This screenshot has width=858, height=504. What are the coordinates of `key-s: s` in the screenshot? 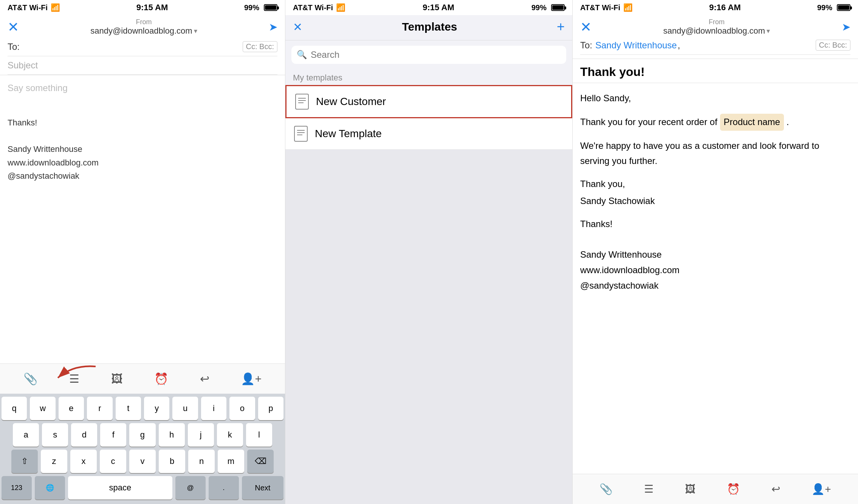 It's located at (55, 435).